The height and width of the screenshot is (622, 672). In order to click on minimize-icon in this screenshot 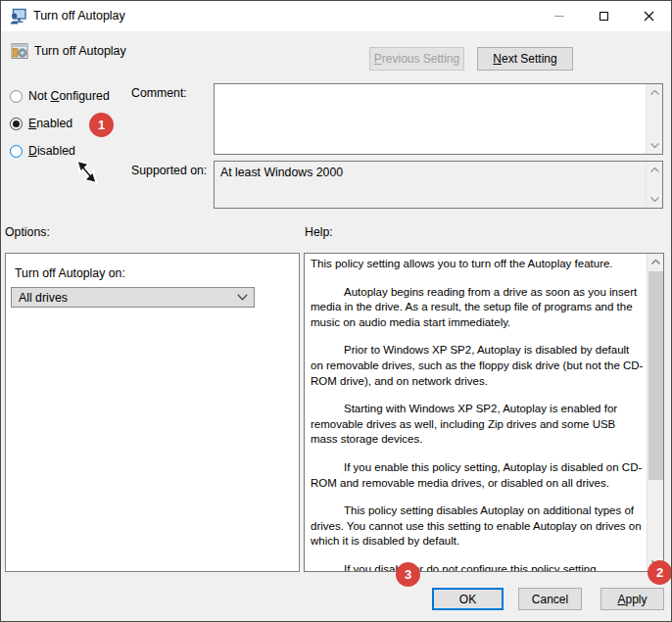, I will do `click(559, 16)`.